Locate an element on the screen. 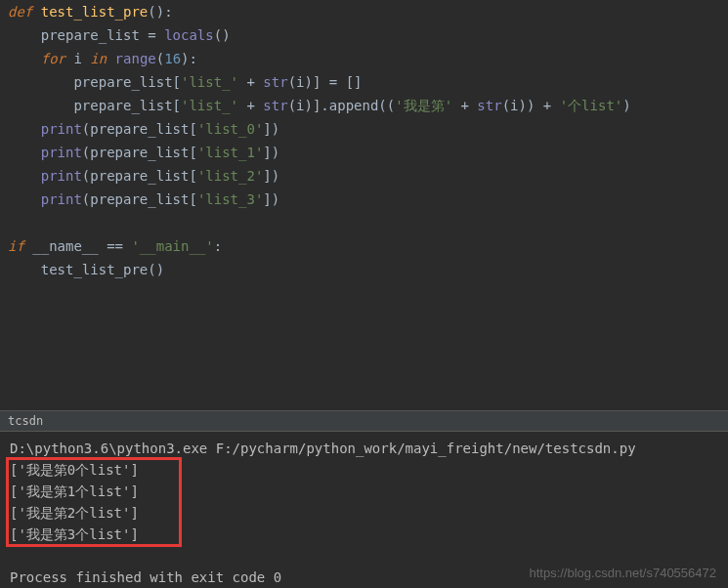  console-tab: tcsdn is located at coordinates (364, 422).